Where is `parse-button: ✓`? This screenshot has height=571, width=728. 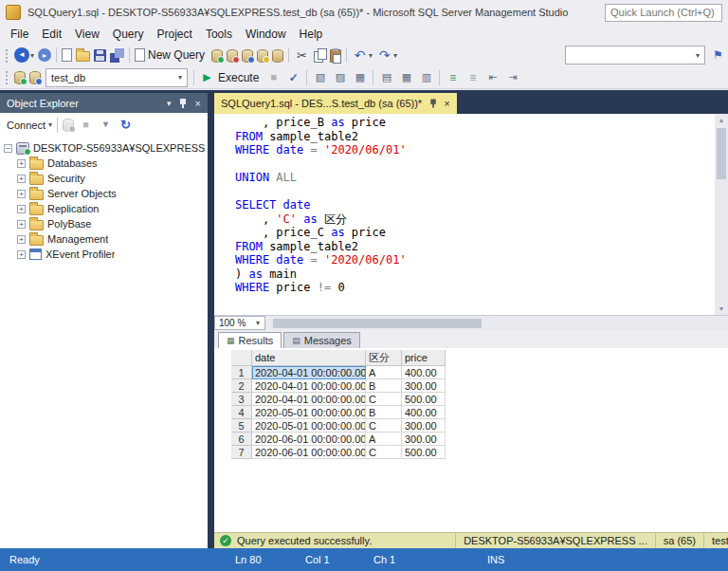
parse-button: ✓ is located at coordinates (294, 78).